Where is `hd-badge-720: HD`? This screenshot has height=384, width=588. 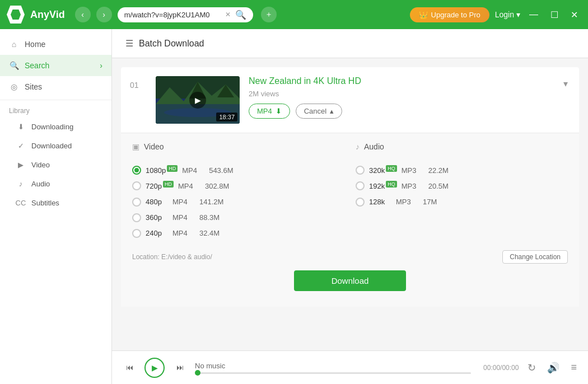 hd-badge-720: HD is located at coordinates (168, 184).